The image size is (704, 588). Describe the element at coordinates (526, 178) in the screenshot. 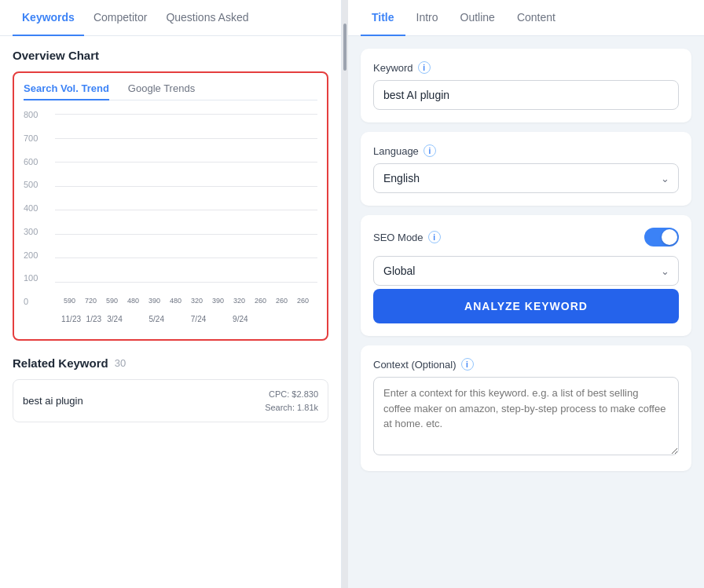

I see `language-select: English Spanish French German` at that location.